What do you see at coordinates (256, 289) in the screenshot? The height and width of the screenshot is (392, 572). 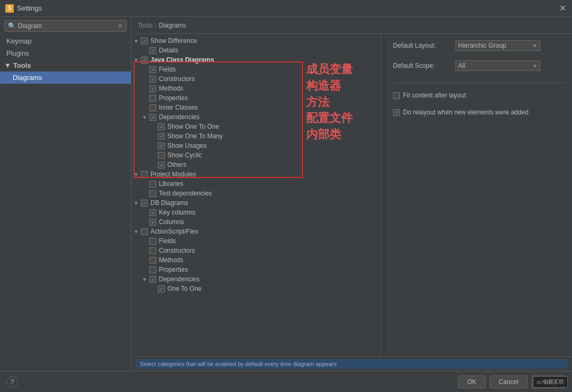 I see `tree-row: One To One` at bounding box center [256, 289].